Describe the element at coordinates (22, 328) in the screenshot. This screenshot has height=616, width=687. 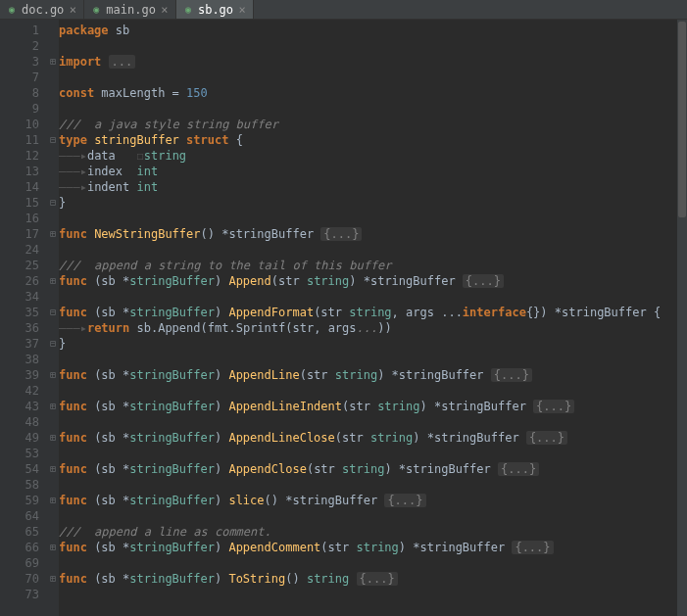
I see `line-number: 36` at that location.